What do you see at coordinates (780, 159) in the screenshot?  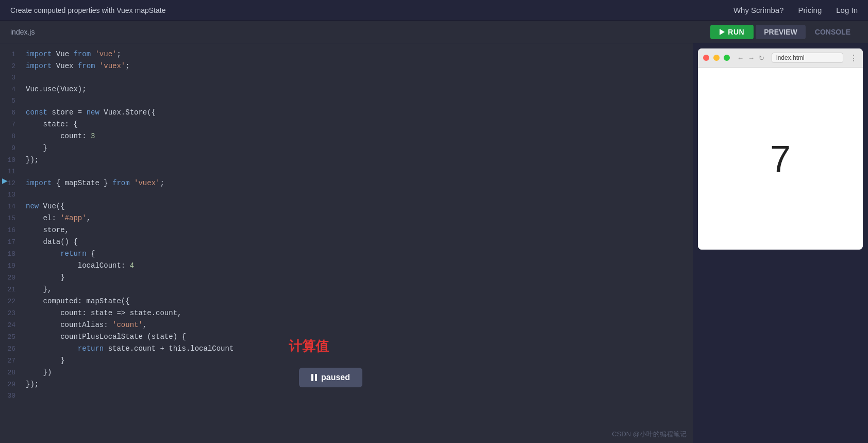 I see `preview-value: 7` at bounding box center [780, 159].